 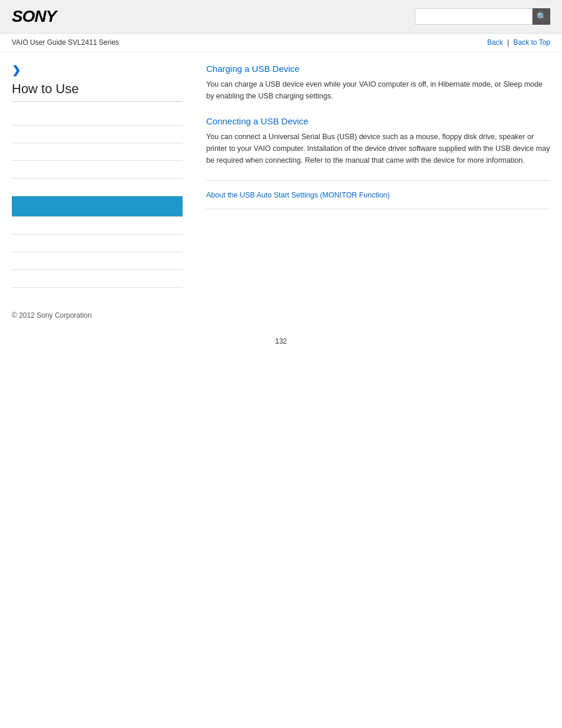 What do you see at coordinates (482, 17) in the screenshot?
I see `search-area: 🔍` at bounding box center [482, 17].